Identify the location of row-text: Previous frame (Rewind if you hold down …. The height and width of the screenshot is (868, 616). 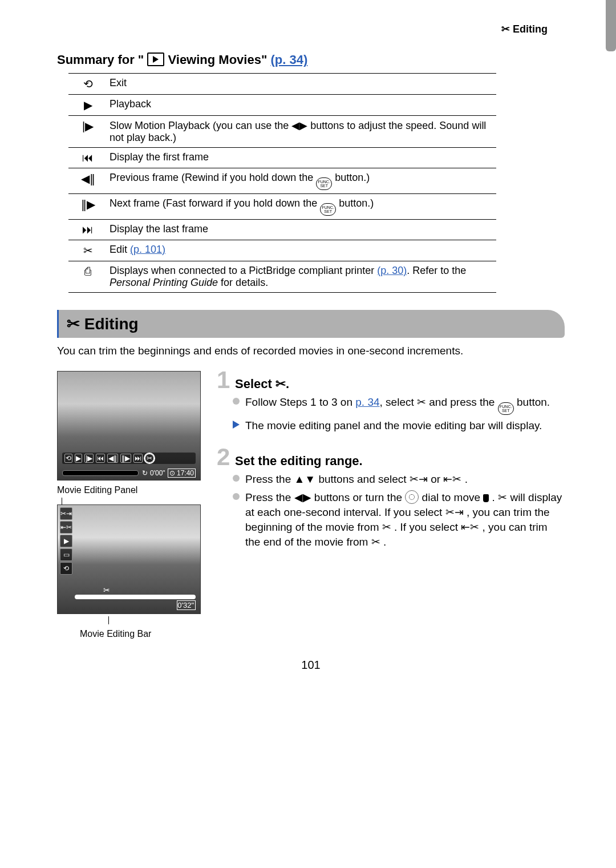
(302, 181).